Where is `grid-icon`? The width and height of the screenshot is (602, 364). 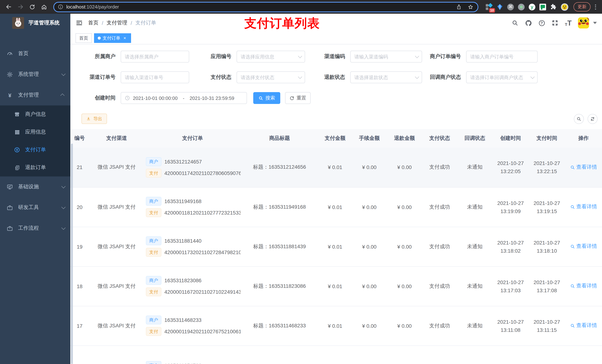 grid-icon is located at coordinates (17, 132).